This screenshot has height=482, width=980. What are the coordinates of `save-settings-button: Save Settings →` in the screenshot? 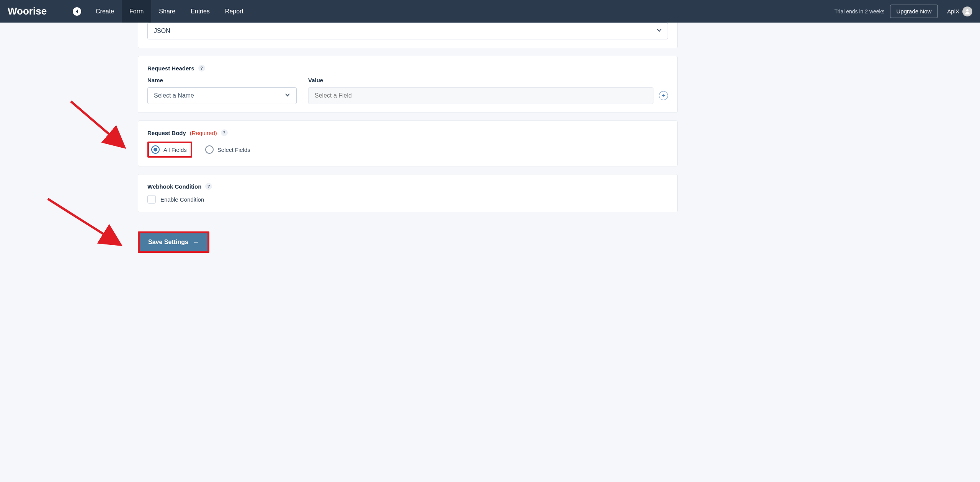 It's located at (174, 242).